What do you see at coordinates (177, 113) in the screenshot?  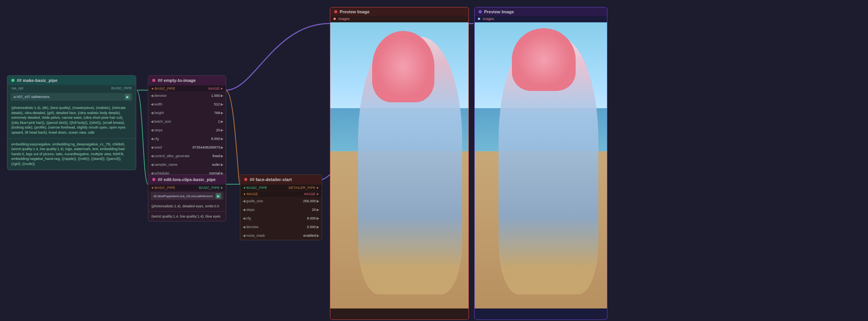 I see `label-height: height` at bounding box center [177, 113].